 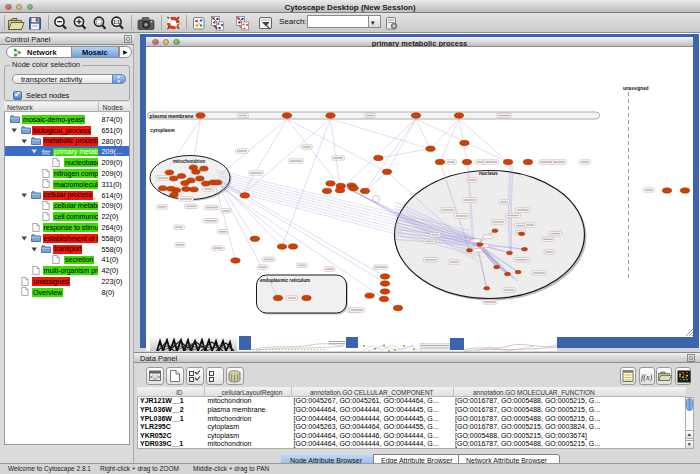 I want to click on svg-text: f(x), so click(x=646, y=376).